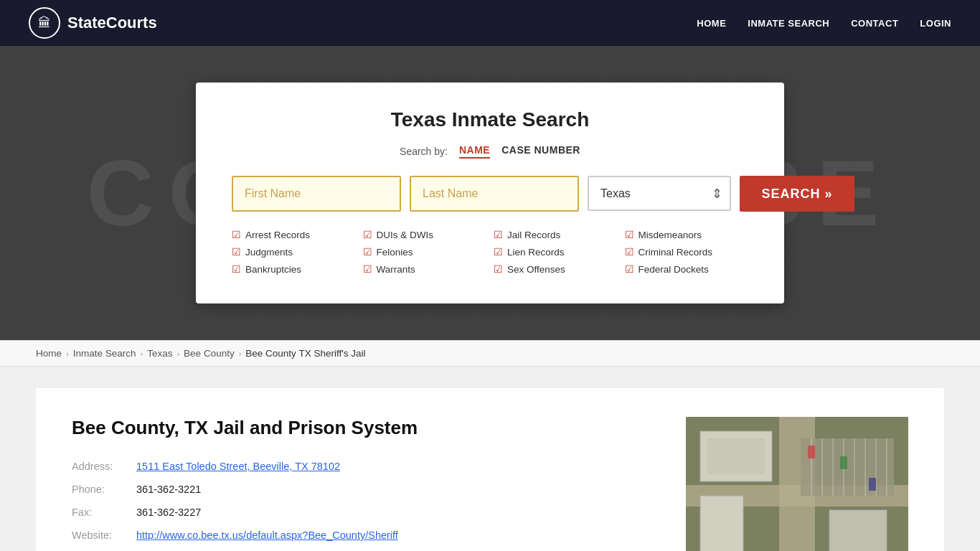 The width and height of the screenshot is (980, 551). Describe the element at coordinates (555, 252) in the screenshot. I see `check-lien-records: ☑ Lien Records` at that location.